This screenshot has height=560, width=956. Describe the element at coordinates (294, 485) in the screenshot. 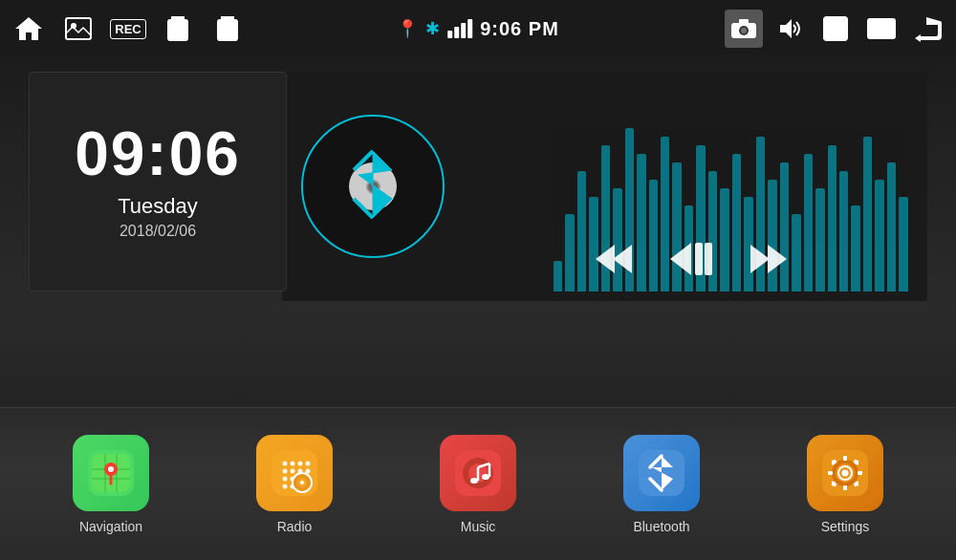

I see `app-item-radio: Radio` at that location.